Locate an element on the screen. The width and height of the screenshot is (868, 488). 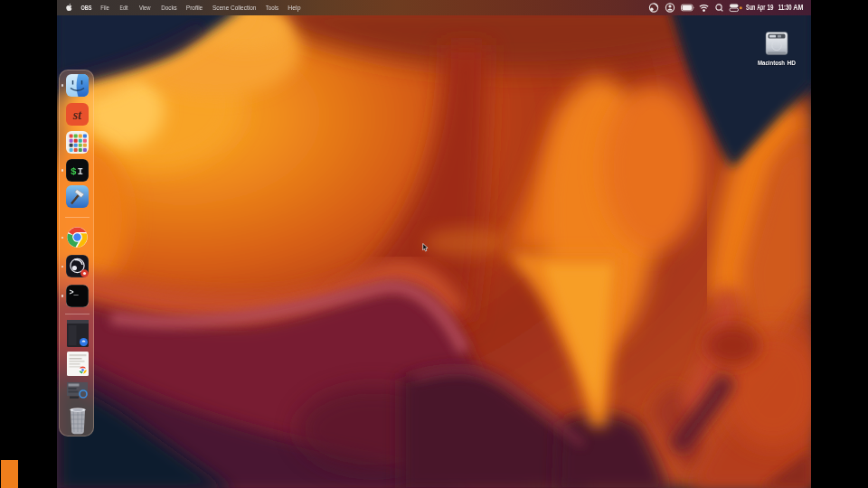
svg-text: Edit is located at coordinates (125, 7).